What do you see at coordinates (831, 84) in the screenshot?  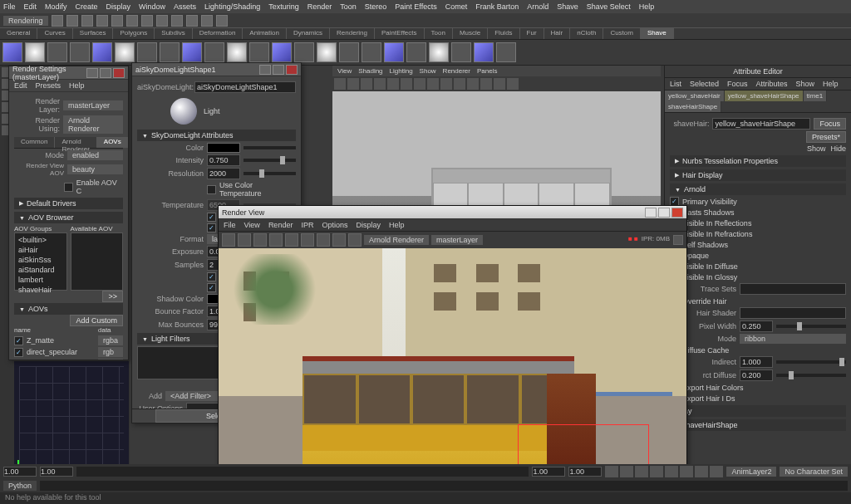 I see `ae-menu-help: Help` at bounding box center [831, 84].